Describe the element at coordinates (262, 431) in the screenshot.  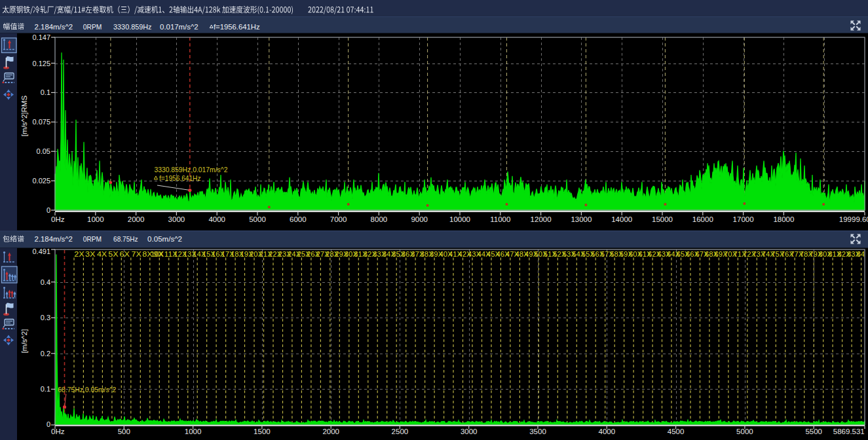
I see `svg-text: 1500` at that location.